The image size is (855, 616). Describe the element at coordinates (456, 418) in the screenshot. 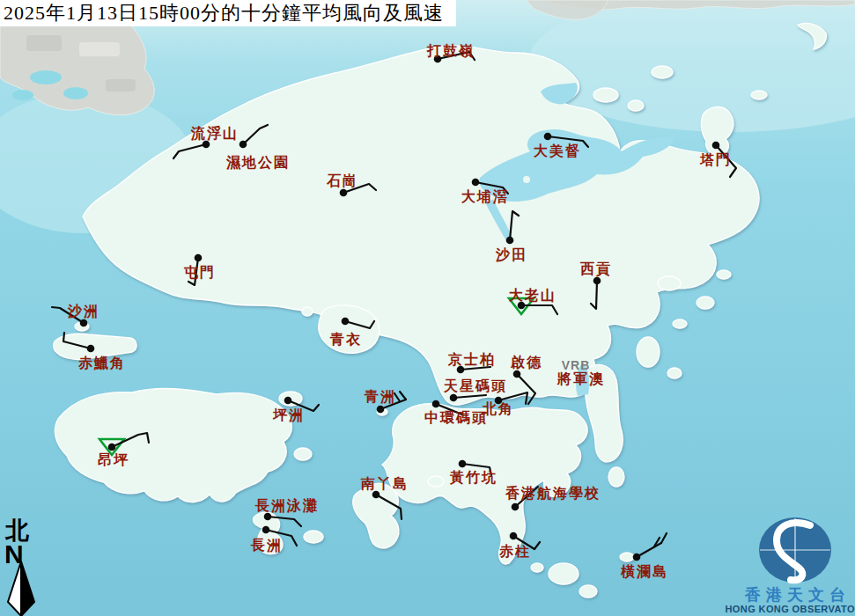

I see `station-label: 中環碼頭` at that location.